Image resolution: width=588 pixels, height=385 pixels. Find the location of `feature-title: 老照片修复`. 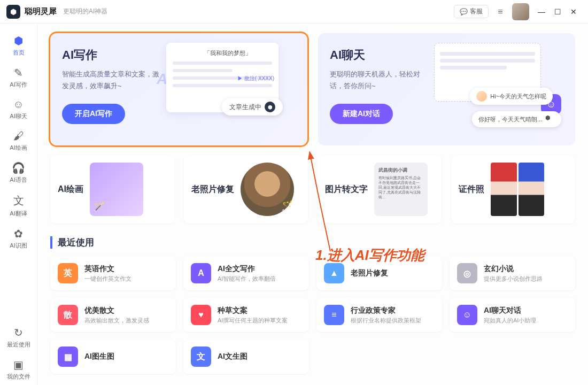

feature-title: 老照片修复 is located at coordinates (213, 189).